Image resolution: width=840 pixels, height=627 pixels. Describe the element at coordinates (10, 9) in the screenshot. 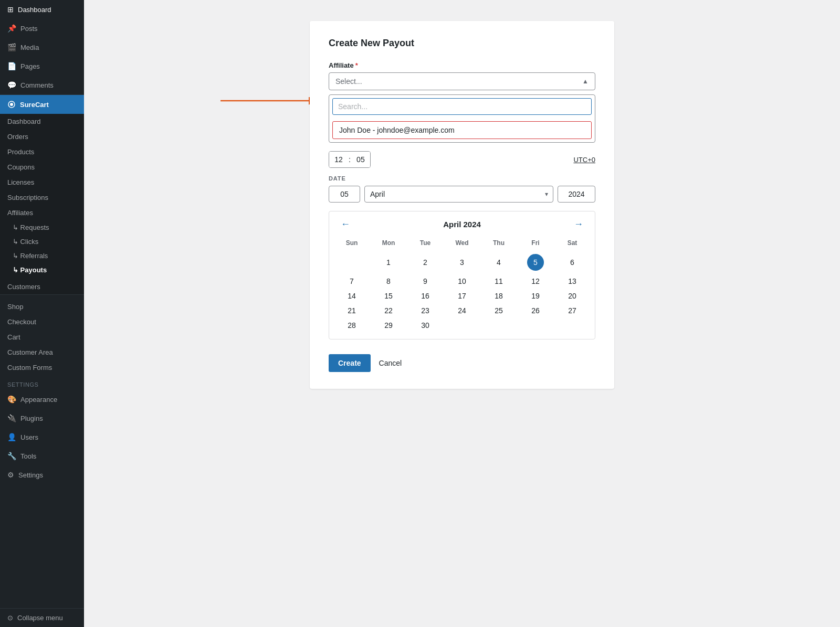

I see `dashboard-icon: ⊞` at that location.